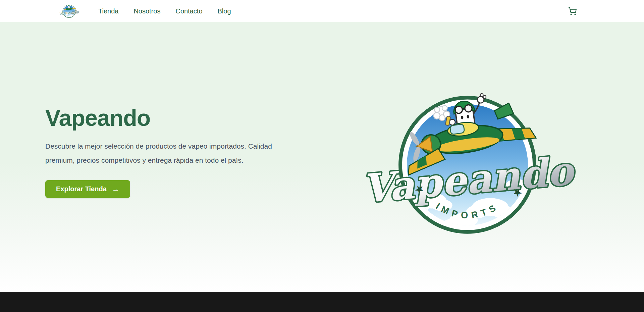 The image size is (644, 312). What do you see at coordinates (322, 11) in the screenshot?
I see `navbar: Vapeando Tienda Nosotros Contacto Blog` at bounding box center [322, 11].